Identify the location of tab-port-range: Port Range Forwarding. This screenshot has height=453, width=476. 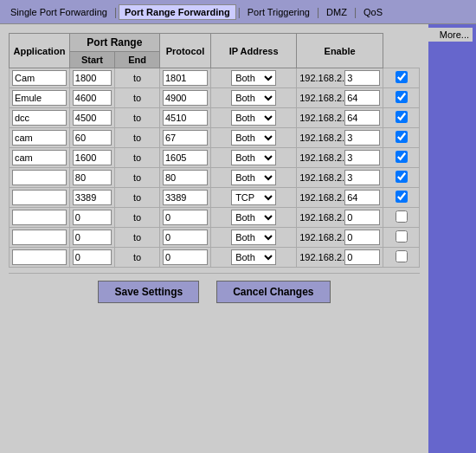
(177, 12).